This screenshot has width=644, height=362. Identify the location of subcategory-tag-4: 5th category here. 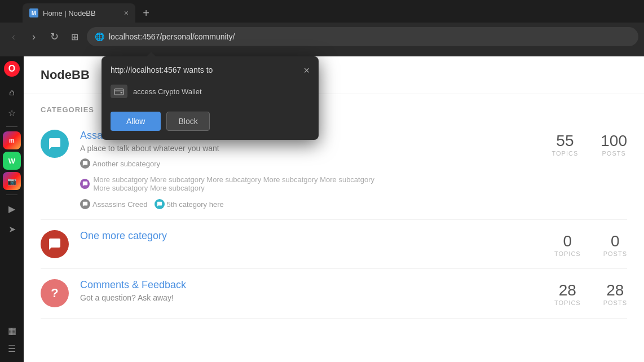
(189, 204).